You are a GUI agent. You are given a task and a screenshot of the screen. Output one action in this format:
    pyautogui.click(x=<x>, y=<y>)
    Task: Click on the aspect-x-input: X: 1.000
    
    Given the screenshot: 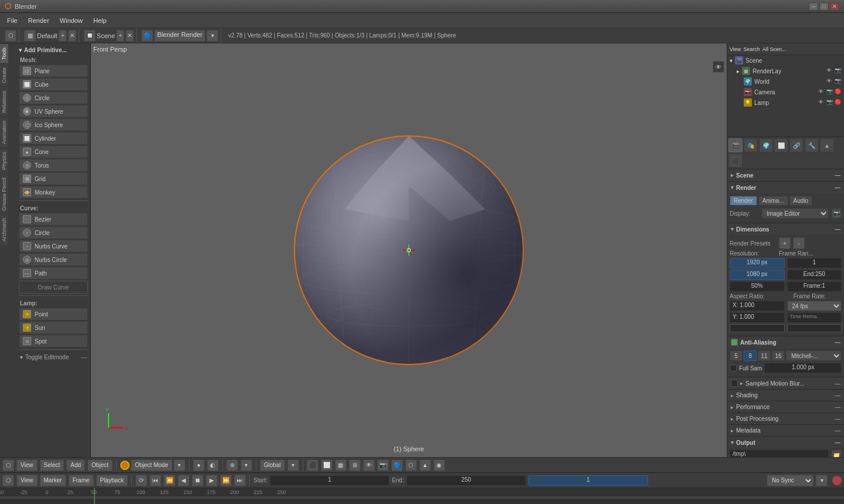 What is the action you would take?
    pyautogui.click(x=757, y=306)
    